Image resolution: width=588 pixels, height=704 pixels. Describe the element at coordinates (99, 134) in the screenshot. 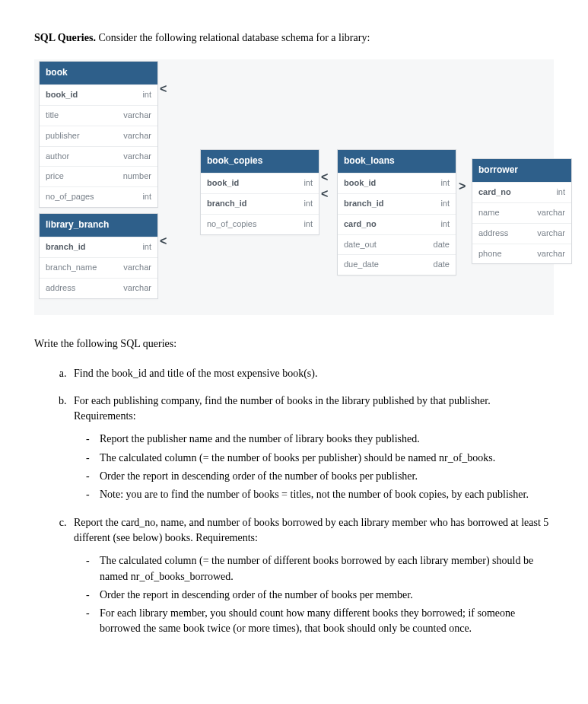

I see `table-book: book book_idint titlevarchar publisherva…` at that location.